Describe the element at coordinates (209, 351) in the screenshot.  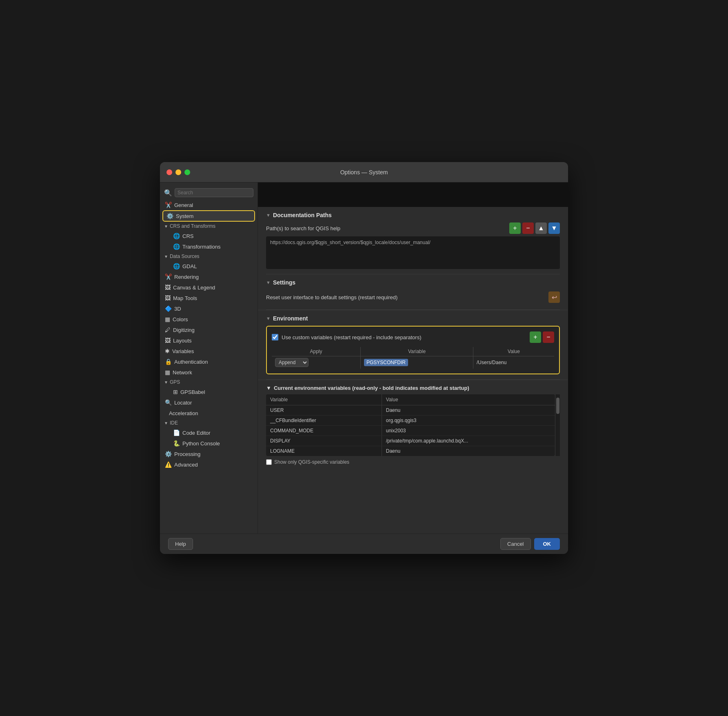
I see `sidebar-item-variables: ✱ Variables` at that location.